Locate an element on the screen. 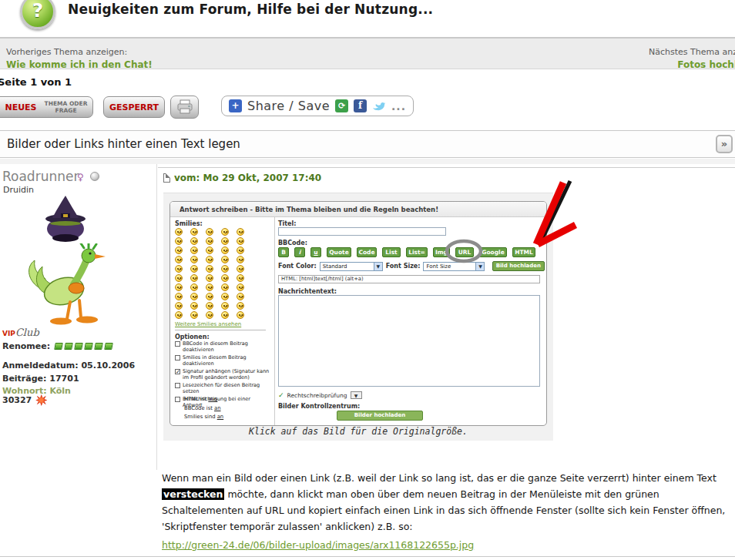 The width and height of the screenshot is (735, 560). bbcode-button-row: BiuQuoteCodeListList=ImgURLGoogleHTML is located at coordinates (411, 253).